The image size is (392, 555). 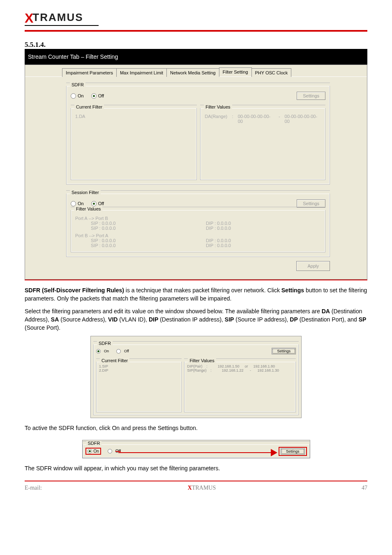 I want to click on session-off-label: Off, so click(x=101, y=204).